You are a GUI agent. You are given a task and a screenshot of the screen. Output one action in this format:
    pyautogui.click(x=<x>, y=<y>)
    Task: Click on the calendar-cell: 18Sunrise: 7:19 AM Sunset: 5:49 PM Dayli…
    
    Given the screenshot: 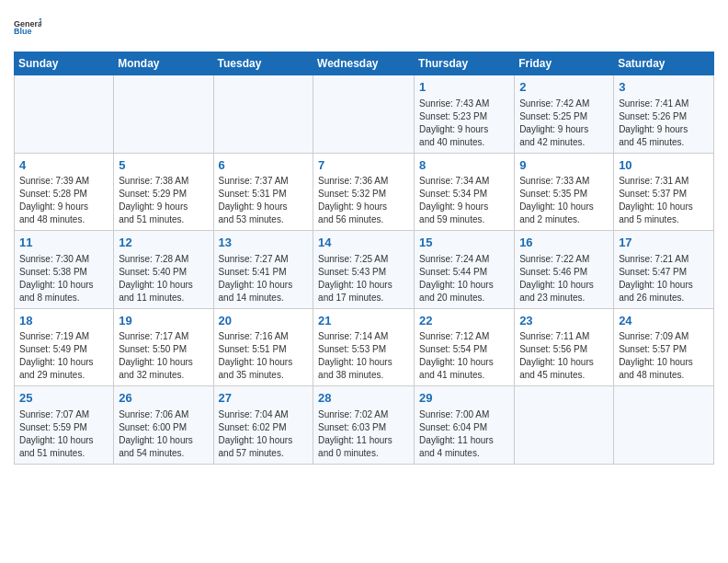 What is the action you would take?
    pyautogui.click(x=64, y=348)
    